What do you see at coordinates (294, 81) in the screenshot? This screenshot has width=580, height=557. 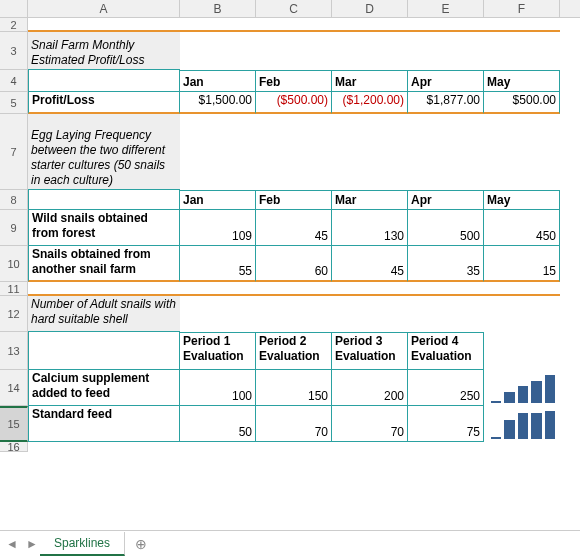 I see `section1-month-feb: Feb` at bounding box center [294, 81].